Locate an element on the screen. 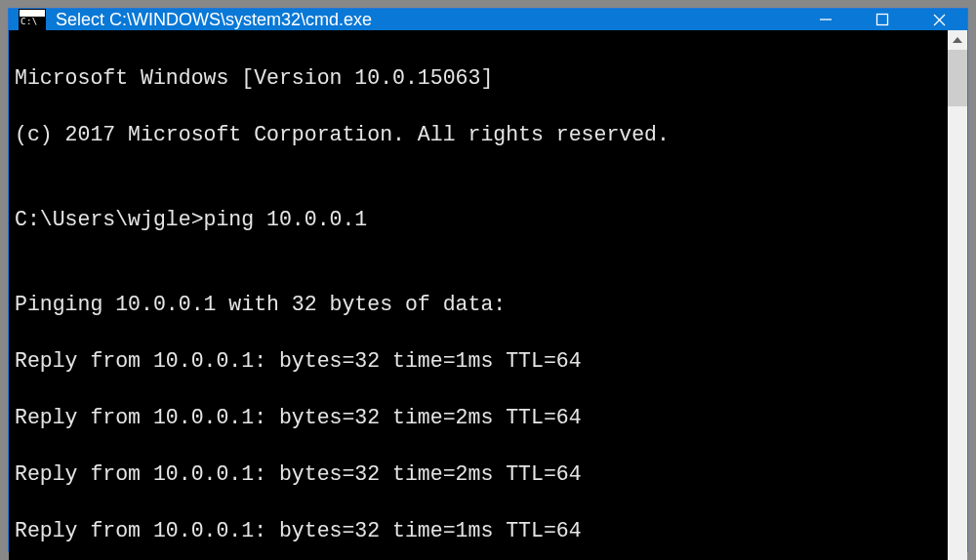 The height and width of the screenshot is (560, 976). minimize-button is located at coordinates (826, 20).